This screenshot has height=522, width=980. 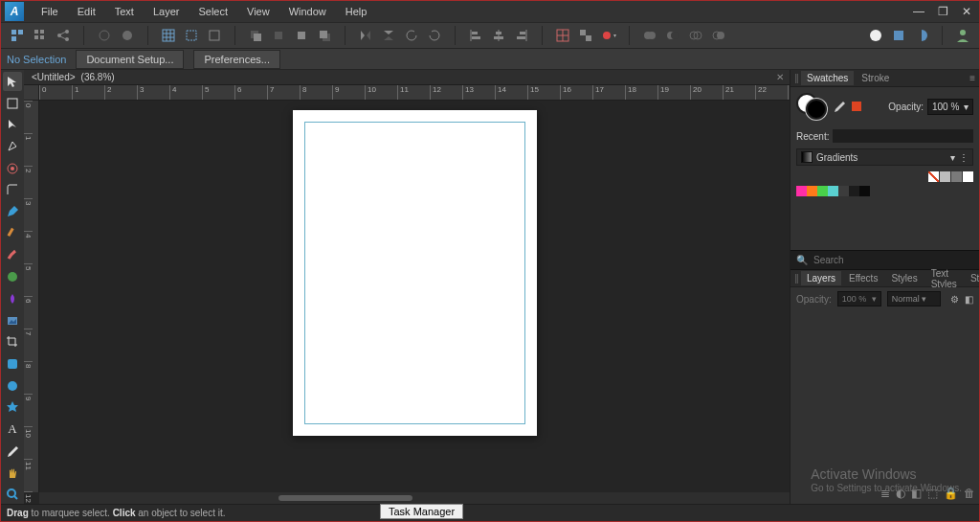 I want to click on document-setup-button: Document Setup..., so click(x=130, y=59).